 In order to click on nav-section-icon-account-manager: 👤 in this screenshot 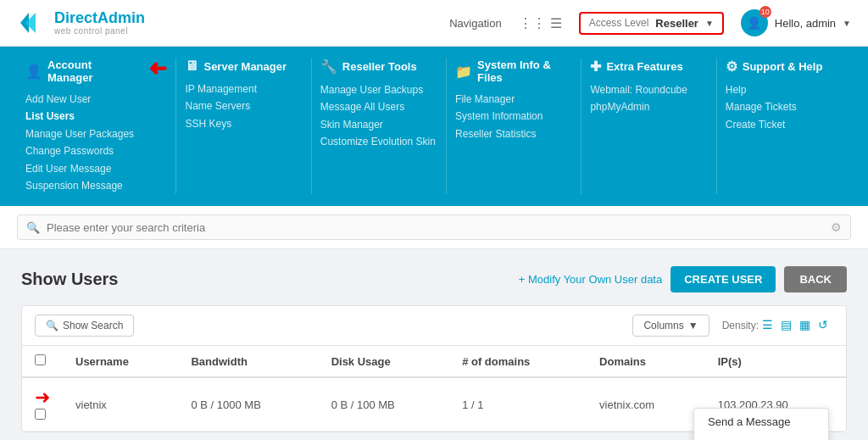, I will do `click(34, 71)`.